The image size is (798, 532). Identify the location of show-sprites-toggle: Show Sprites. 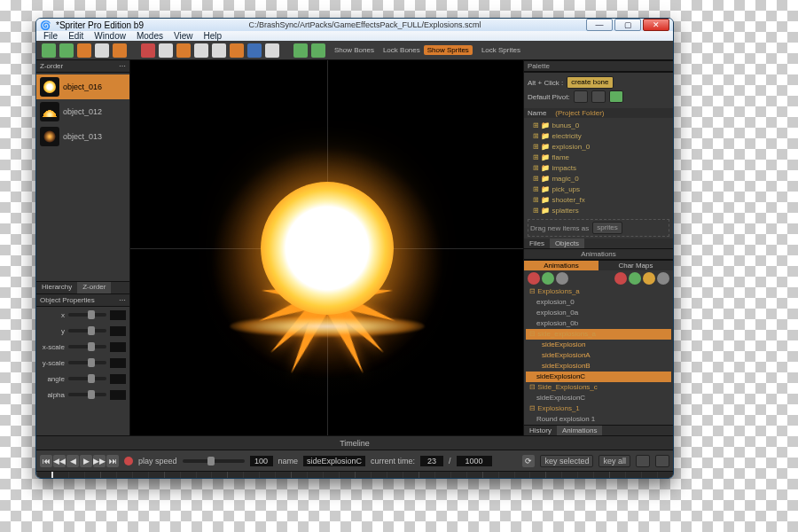
(449, 50).